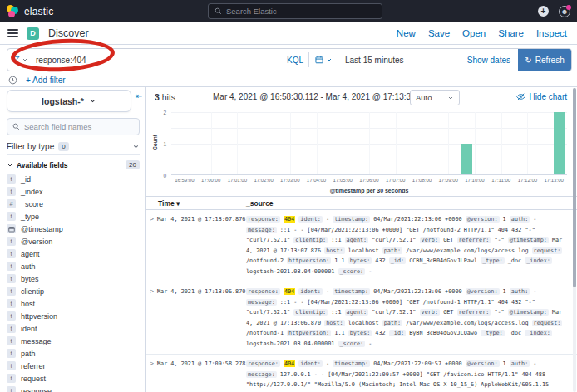  I want to click on nav-action-share: Share, so click(510, 33).